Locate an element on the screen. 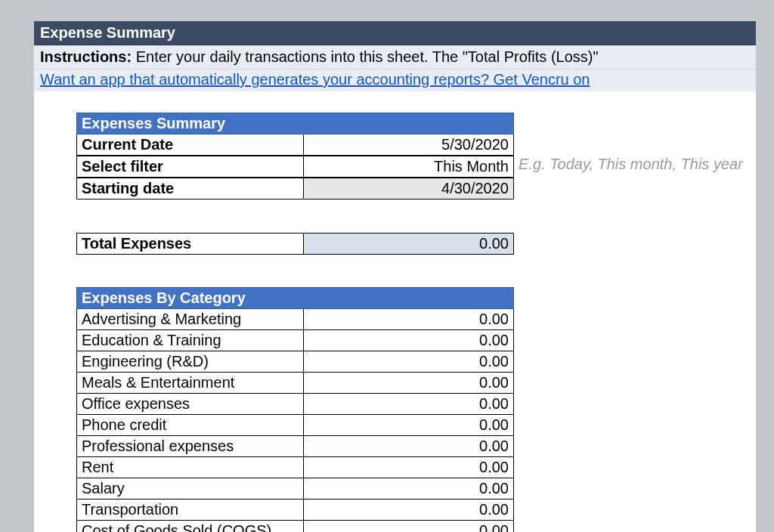  filter-row-table: Select filter This Month is located at coordinates (295, 166).